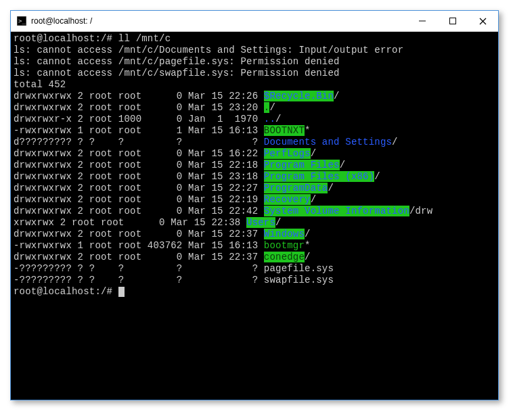 The height and width of the screenshot is (420, 513). Describe the element at coordinates (148, 223) in the screenshot. I see `list-item-wrap: xrwxrwx 2 root root 0 Mar 15 22:38 Users…` at that location.